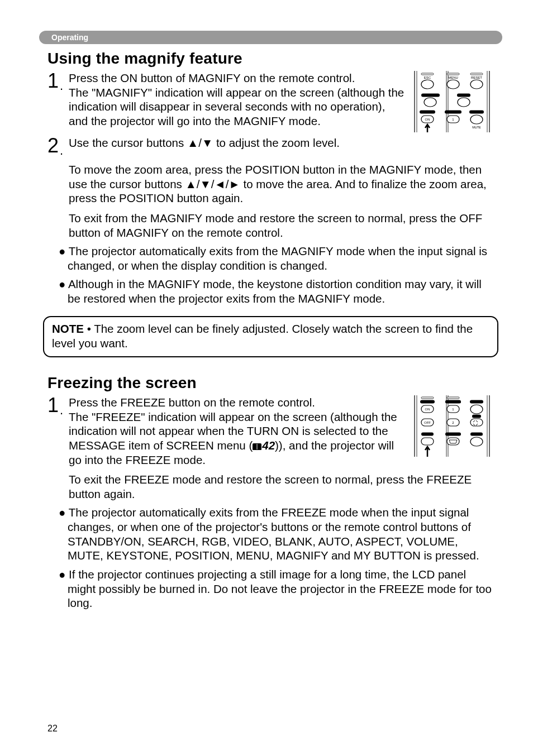  What do you see at coordinates (276, 534) in the screenshot?
I see `freeze-bullet-1: ● The projector automatically exits from…` at bounding box center [276, 534].